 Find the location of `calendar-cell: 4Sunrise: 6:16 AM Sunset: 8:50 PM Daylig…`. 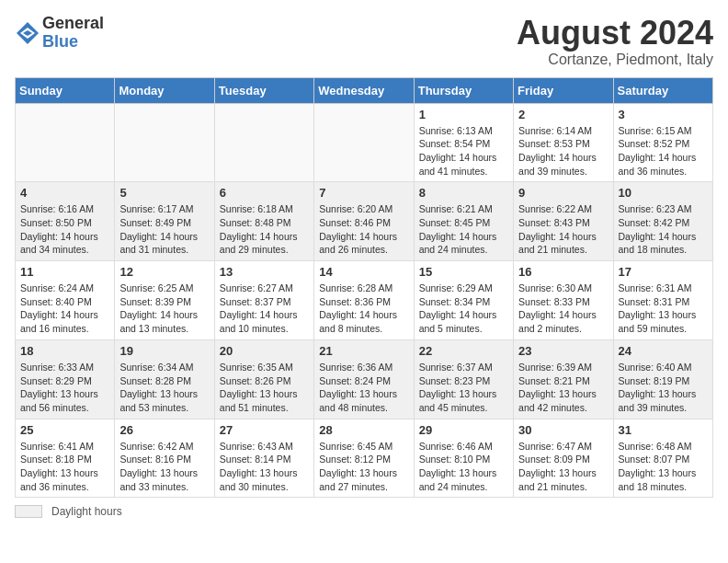

calendar-cell: 4Sunrise: 6:16 AM Sunset: 8:50 PM Daylig… is located at coordinates (65, 222).